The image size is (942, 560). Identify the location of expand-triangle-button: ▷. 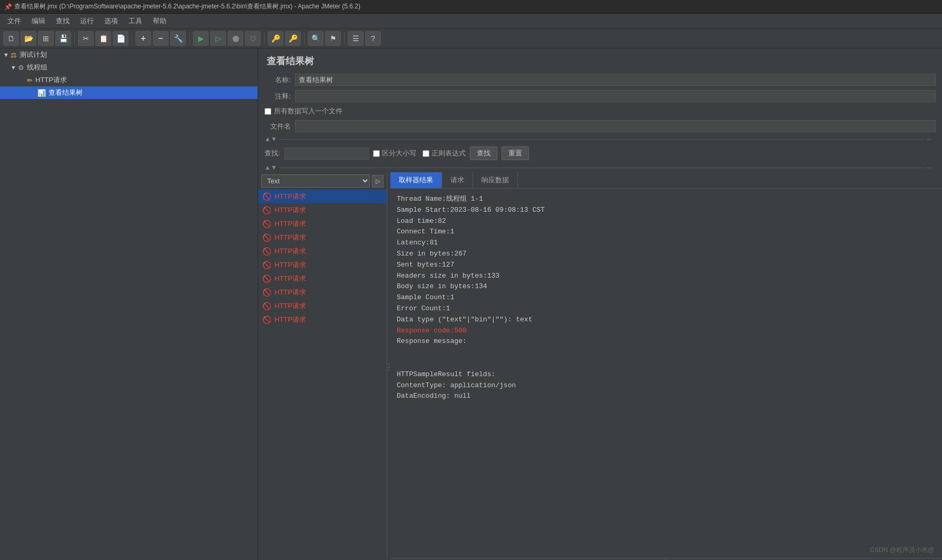
(378, 181).